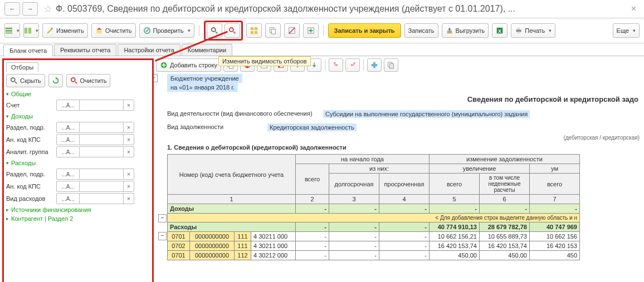 Image resolution: width=644 pixels, height=282 pixels. Describe the element at coordinates (78, 163) in the screenshot. I see `filter-group-Расходы: ▾ Расходы` at that location.